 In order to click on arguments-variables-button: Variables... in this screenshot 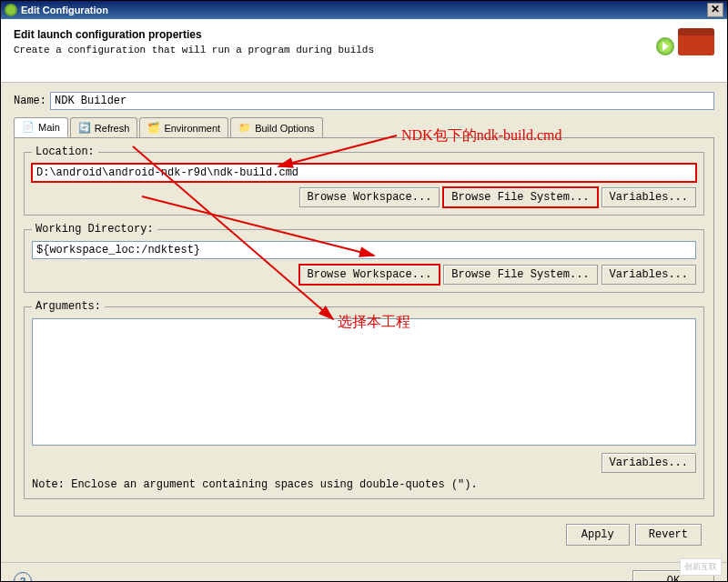, I will do `click(649, 463)`.